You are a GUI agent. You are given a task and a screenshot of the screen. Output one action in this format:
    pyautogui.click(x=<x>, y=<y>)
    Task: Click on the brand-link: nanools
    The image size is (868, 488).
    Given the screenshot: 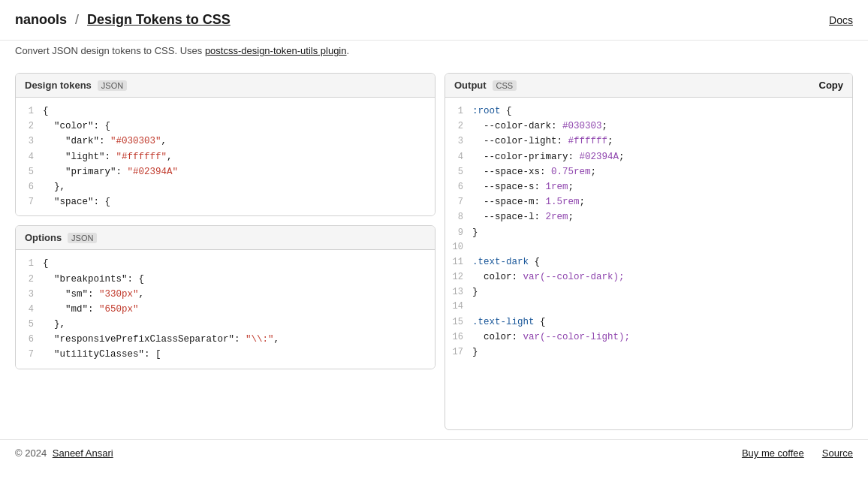 What is the action you would take?
    pyautogui.click(x=41, y=20)
    